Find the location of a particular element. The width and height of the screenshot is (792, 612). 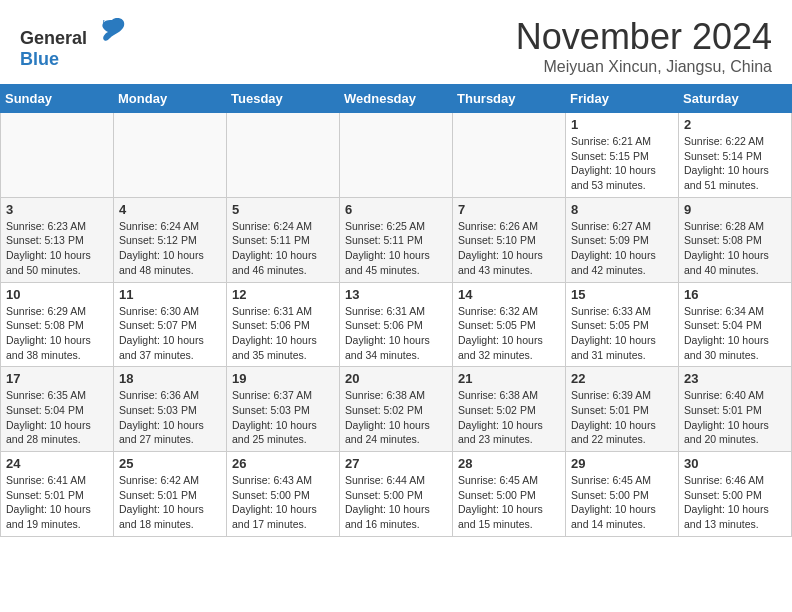

day-number: 1 is located at coordinates (622, 124).